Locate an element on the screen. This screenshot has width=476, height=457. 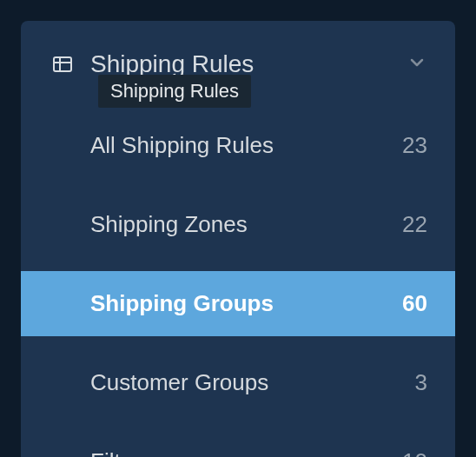
sidebar-item-label: Shipping Zones is located at coordinates (169, 224).